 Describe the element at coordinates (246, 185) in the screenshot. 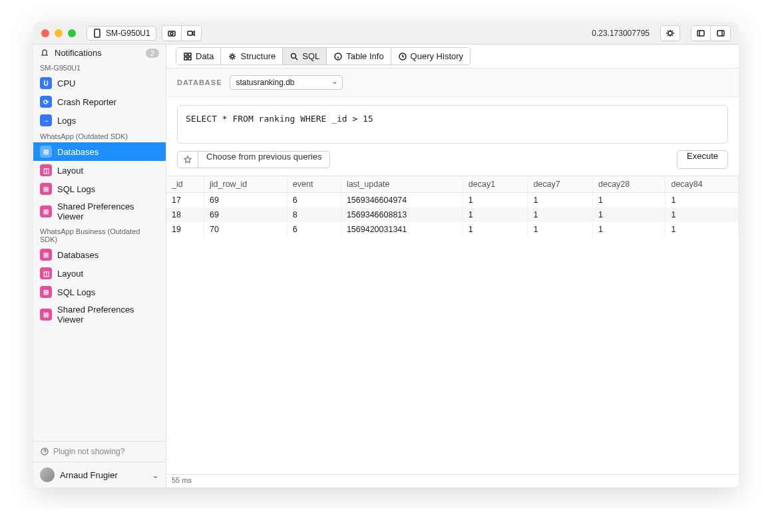

I see `column-header: jid_row_id` at that location.